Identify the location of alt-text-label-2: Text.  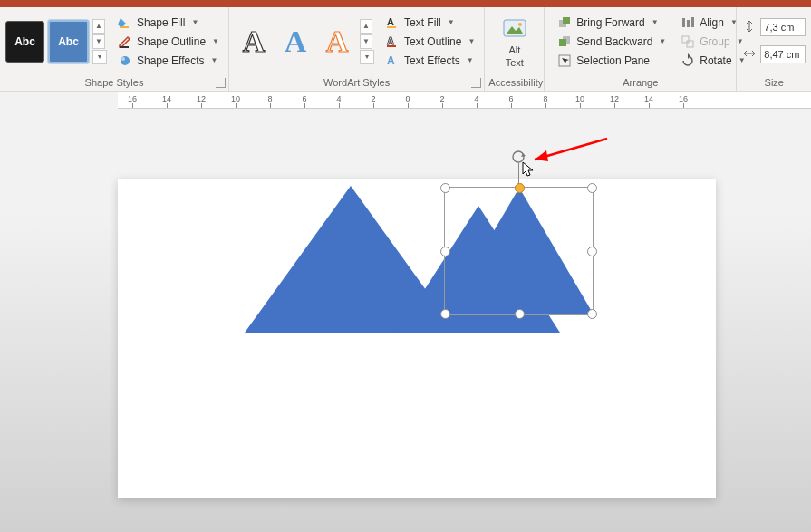
(515, 63).